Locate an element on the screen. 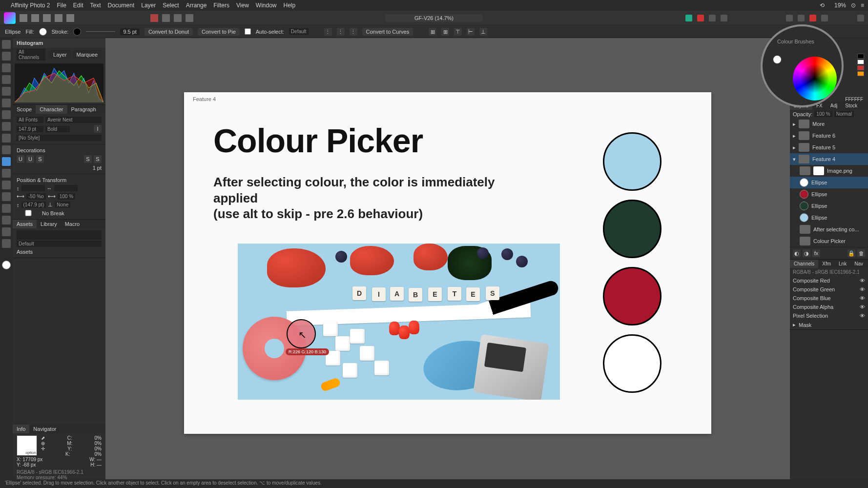 The image size is (868, 488). convert-curves-button: Convert to Curves is located at coordinates (388, 32).